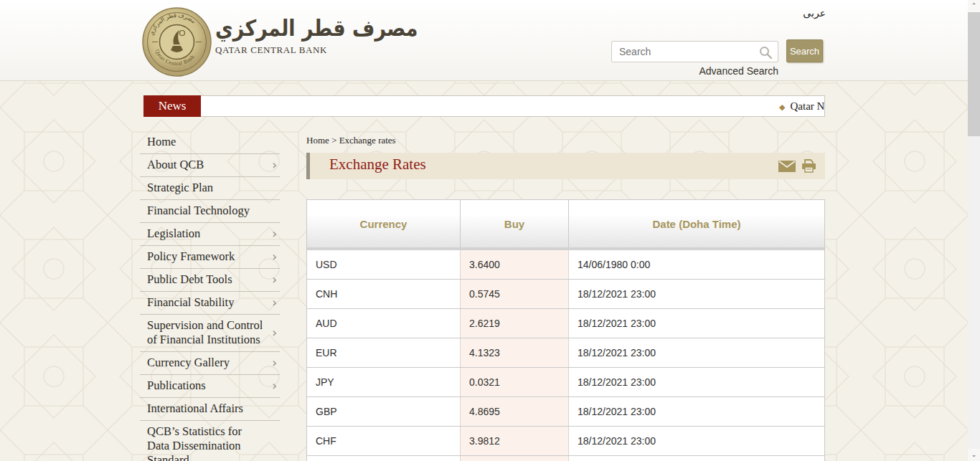 The height and width of the screenshot is (461, 980). I want to click on cell-currency: GBP, so click(383, 412).